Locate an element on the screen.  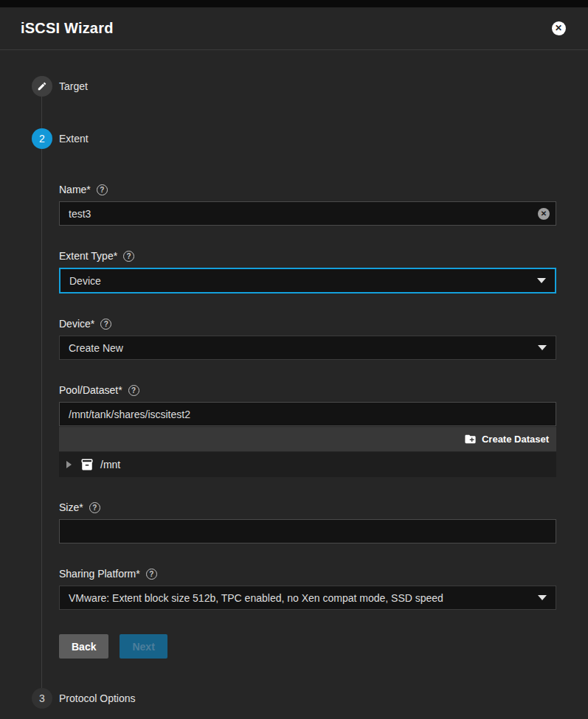
wizard-actions: Back Next is located at coordinates (308, 646).